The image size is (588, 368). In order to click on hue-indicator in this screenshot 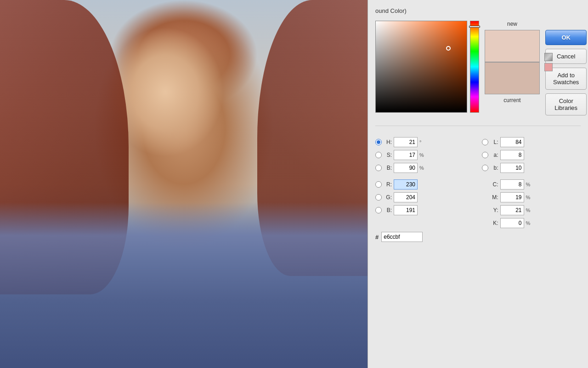, I will do `click(475, 27)`.